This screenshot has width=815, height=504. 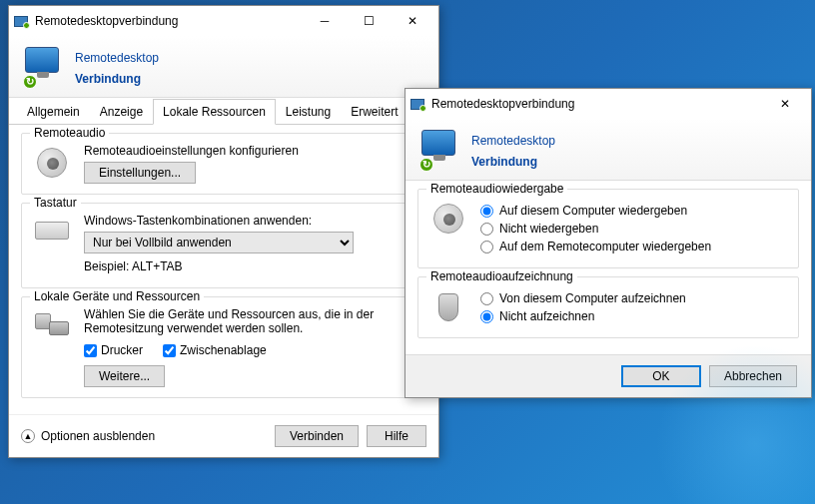 I want to click on tab-leistung: Leistung, so click(x=308, y=112).